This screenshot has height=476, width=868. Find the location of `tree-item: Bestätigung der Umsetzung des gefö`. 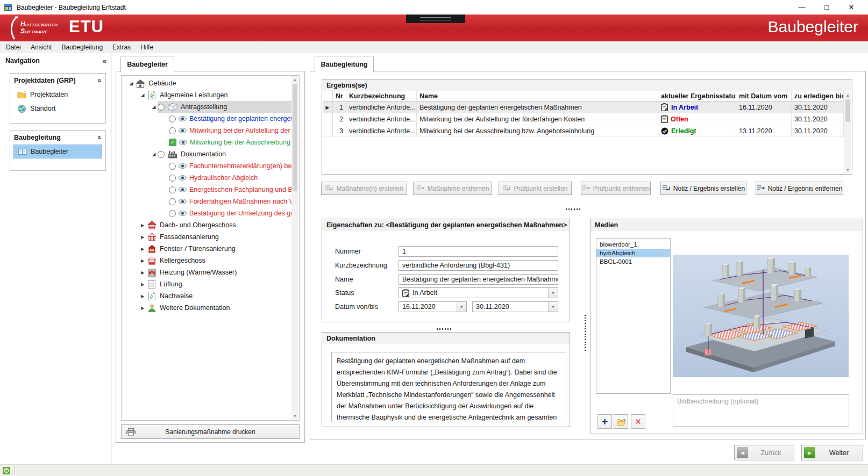

tree-item: Bestätigung der Umsetzung des gefö is located at coordinates (207, 213).